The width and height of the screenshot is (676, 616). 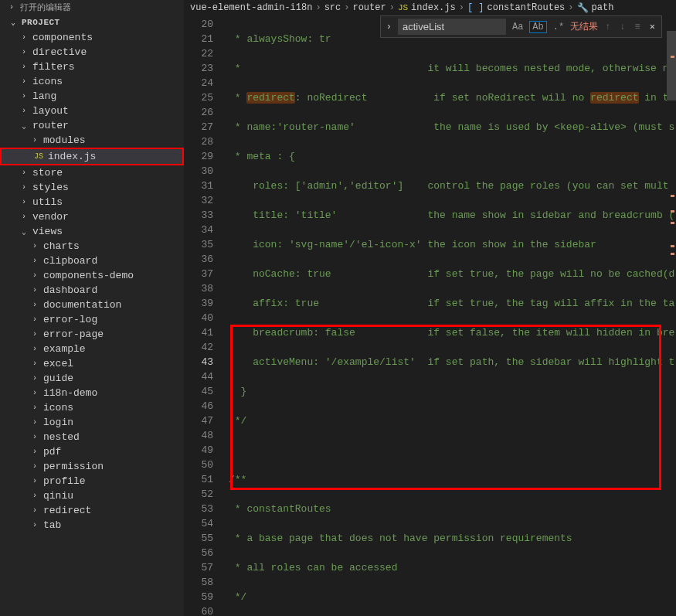 I want to click on folder-components-demo: ›components-demo, so click(x=92, y=275).